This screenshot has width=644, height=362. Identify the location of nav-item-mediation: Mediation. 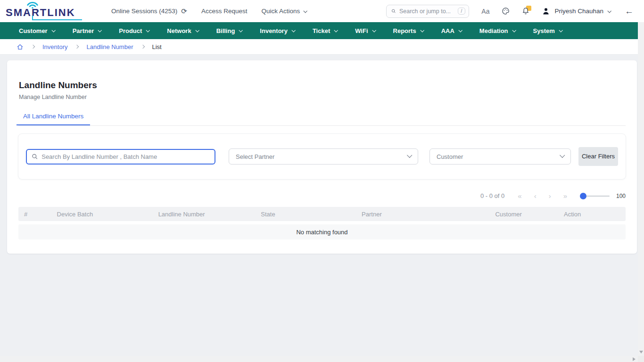
(497, 31).